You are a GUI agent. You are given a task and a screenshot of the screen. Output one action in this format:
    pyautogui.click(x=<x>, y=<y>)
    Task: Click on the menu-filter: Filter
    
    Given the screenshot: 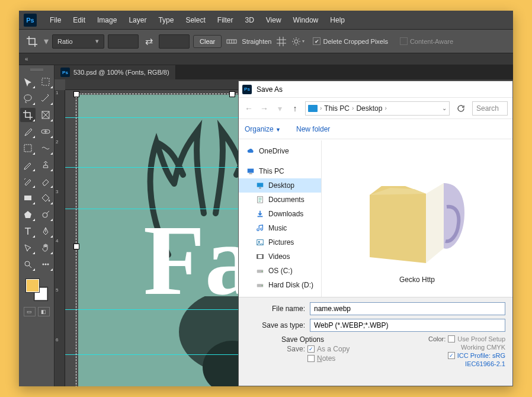 What is the action you would take?
    pyautogui.click(x=225, y=20)
    